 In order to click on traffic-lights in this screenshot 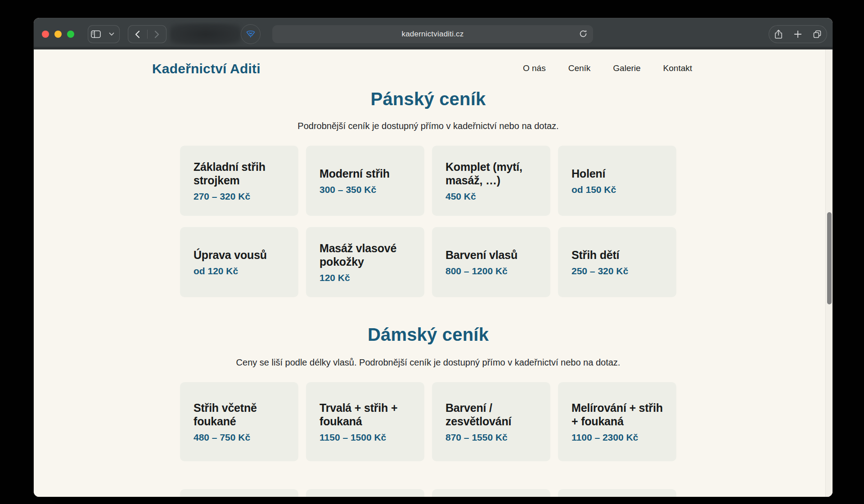, I will do `click(58, 34)`.